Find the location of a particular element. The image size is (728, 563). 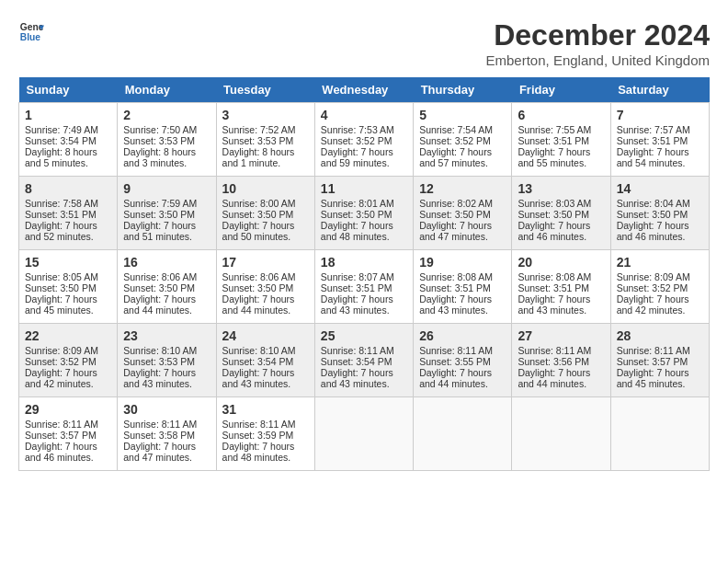

day-number: 7 is located at coordinates (660, 115).